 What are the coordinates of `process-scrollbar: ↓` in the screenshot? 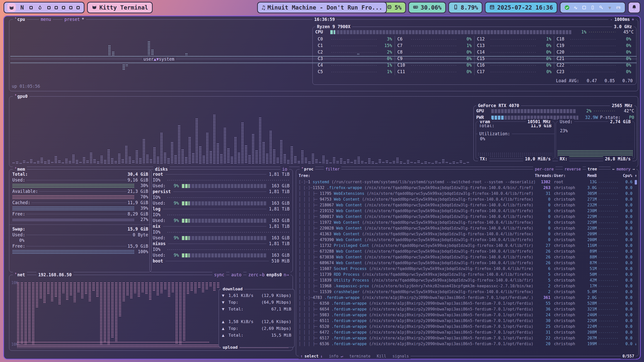 It's located at (635, 344).